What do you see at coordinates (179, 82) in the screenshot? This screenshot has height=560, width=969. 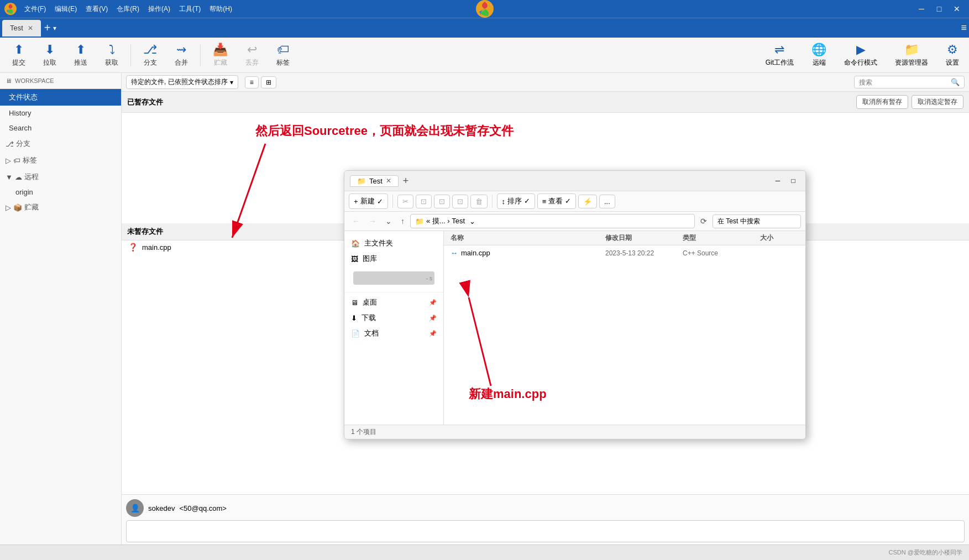 I see `file-sort-label: 待定的文件, 已依照文件状态排序` at bounding box center [179, 82].